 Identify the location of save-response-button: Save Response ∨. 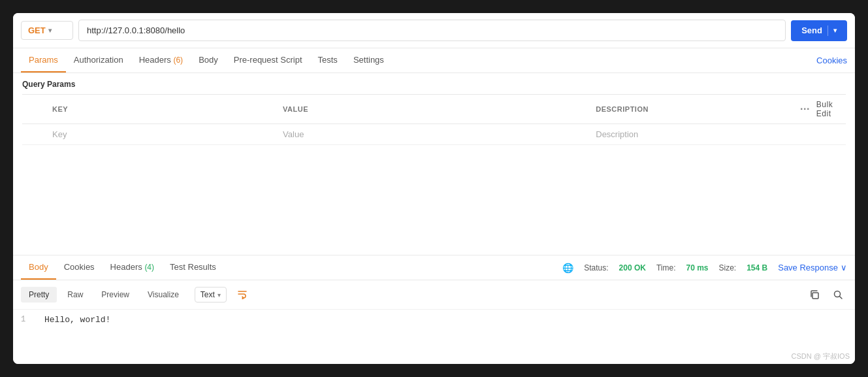
(812, 268).